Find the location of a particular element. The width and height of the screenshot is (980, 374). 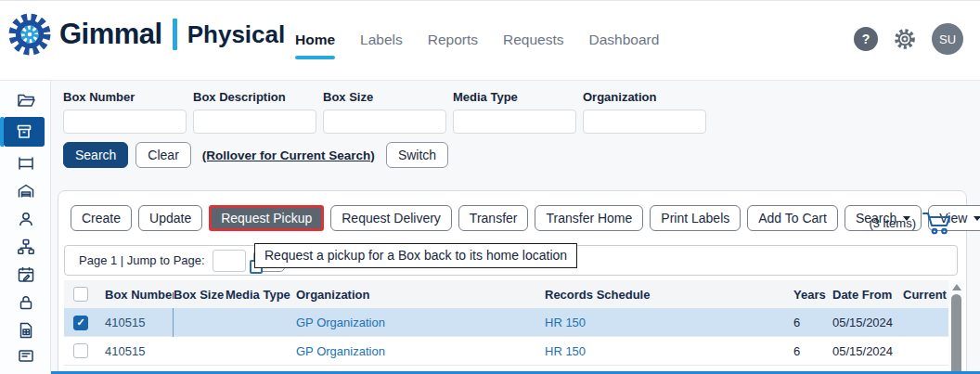

pagination-label: Page 1 | Jump to Page: is located at coordinates (142, 260).